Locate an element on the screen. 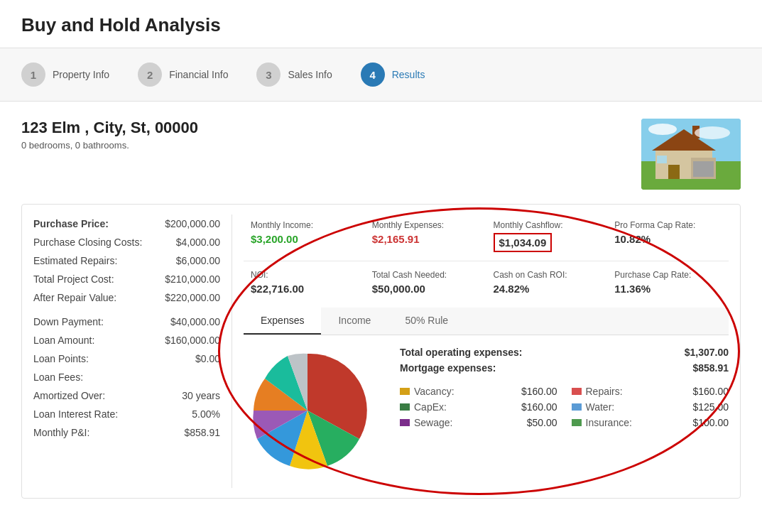 This screenshot has width=762, height=532. noi-label: NOI: is located at coordinates (304, 275).